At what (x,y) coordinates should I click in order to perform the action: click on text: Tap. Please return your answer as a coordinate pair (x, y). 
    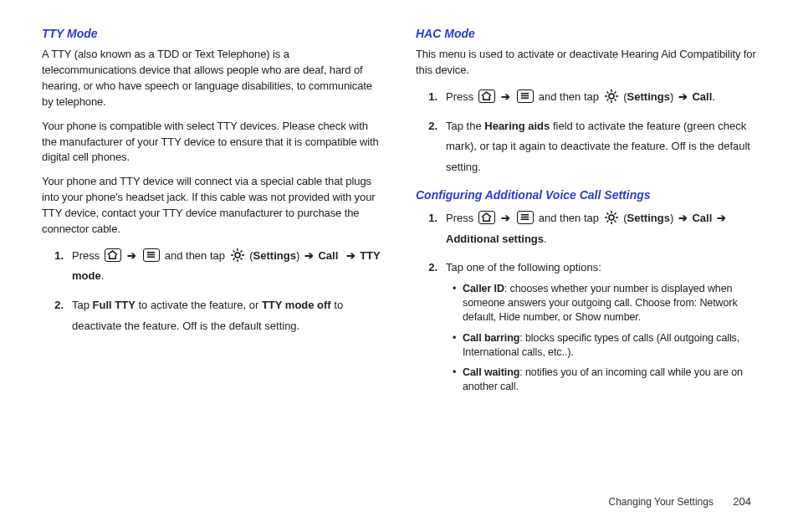
    Looking at the image, I should click on (82, 304).